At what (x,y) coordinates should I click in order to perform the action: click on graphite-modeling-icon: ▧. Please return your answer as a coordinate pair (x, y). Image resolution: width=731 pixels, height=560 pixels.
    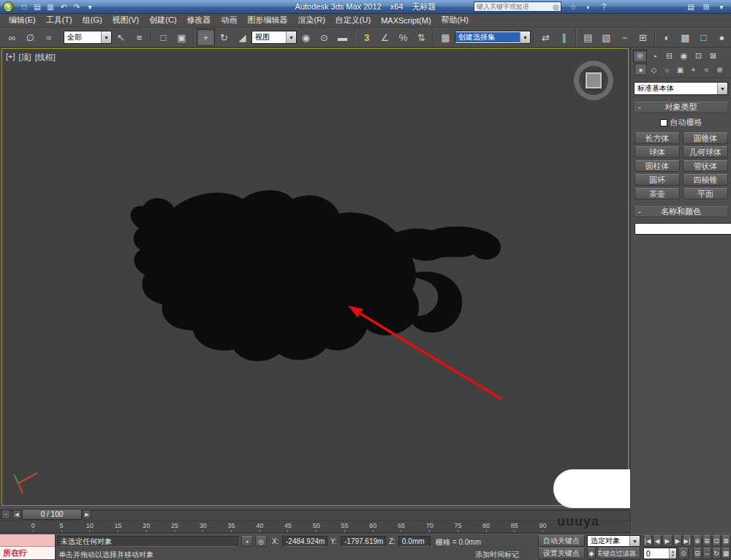
    Looking at the image, I should click on (607, 37).